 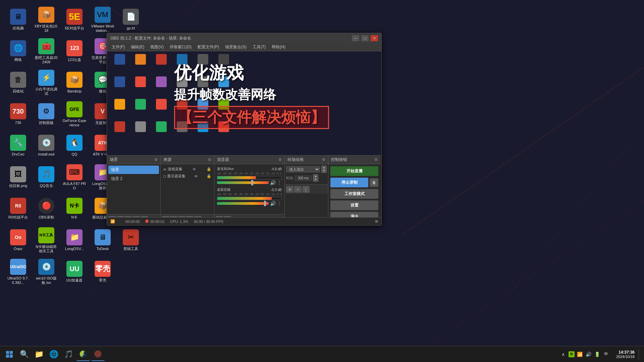 What do you see at coordinates (131, 20) in the screenshot?
I see `desktop-icon-gpbt: 📄 gp.bt` at bounding box center [131, 20].